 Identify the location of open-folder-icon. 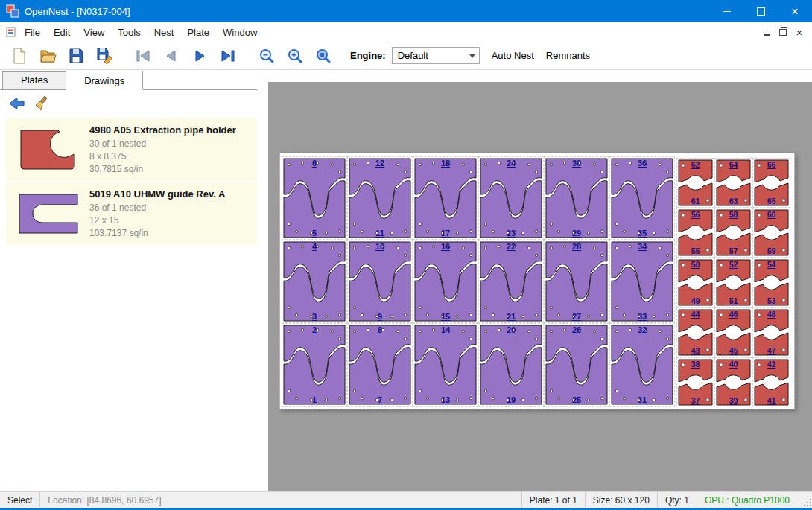
(48, 56).